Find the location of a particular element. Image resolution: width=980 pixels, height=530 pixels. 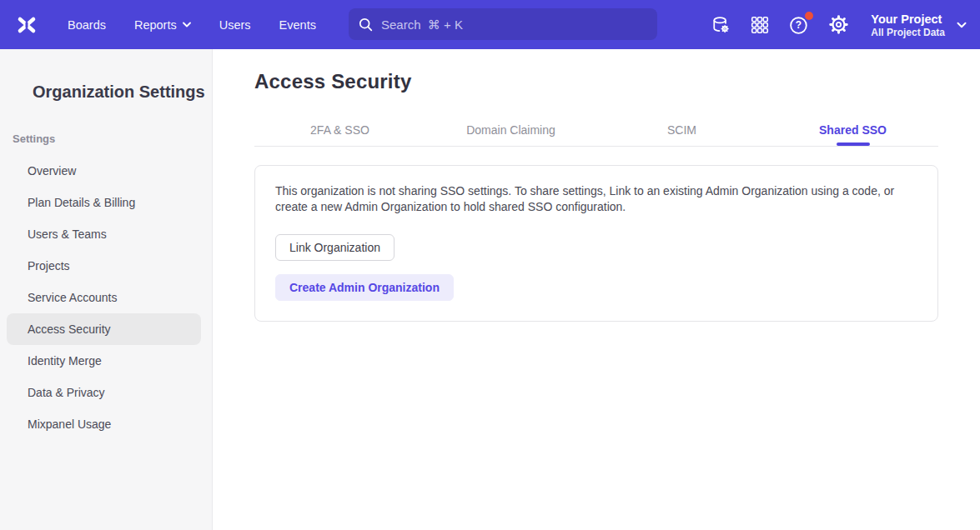

tab-2fa-sso: 2FA & SSO is located at coordinates (340, 132).